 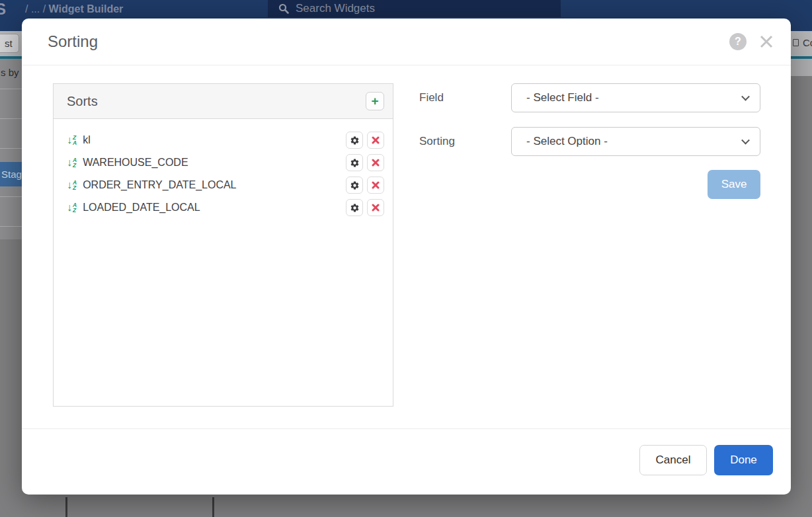 What do you see at coordinates (406, 42) in the screenshot?
I see `modal-header: Sorting ?` at bounding box center [406, 42].